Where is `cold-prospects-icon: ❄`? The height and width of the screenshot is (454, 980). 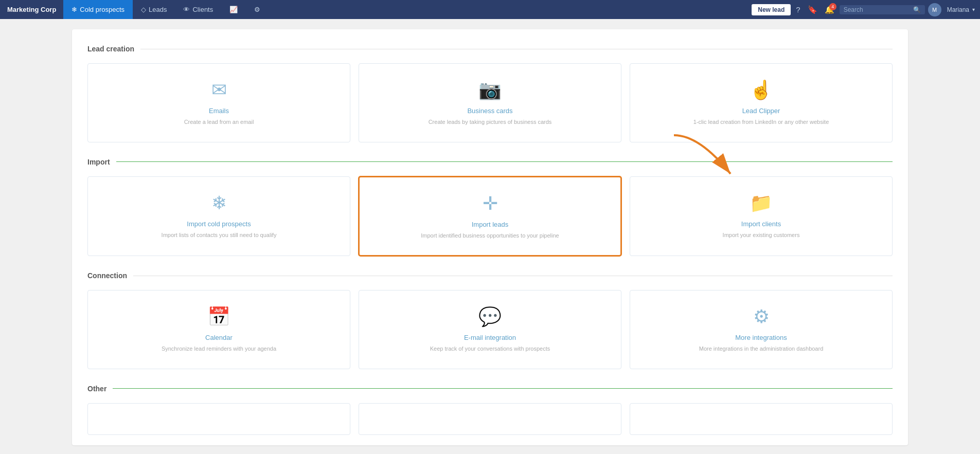 cold-prospects-icon: ❄ is located at coordinates (219, 203).